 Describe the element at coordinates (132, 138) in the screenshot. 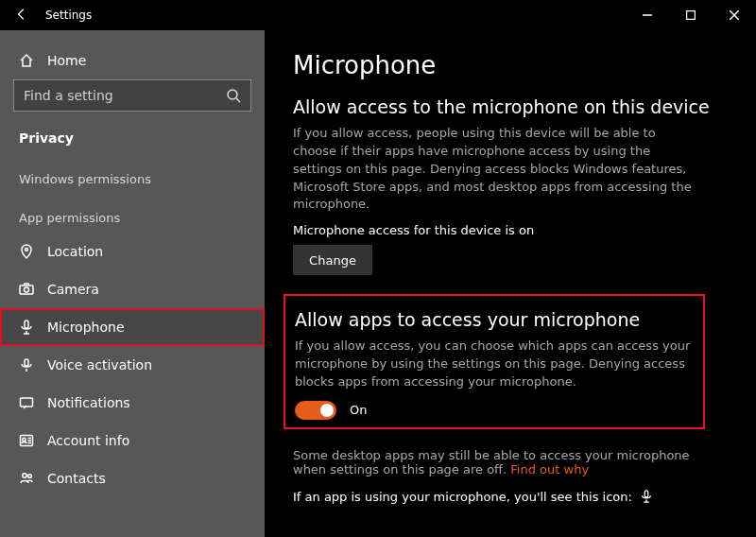

I see `sidebar-category: Privacy` at that location.